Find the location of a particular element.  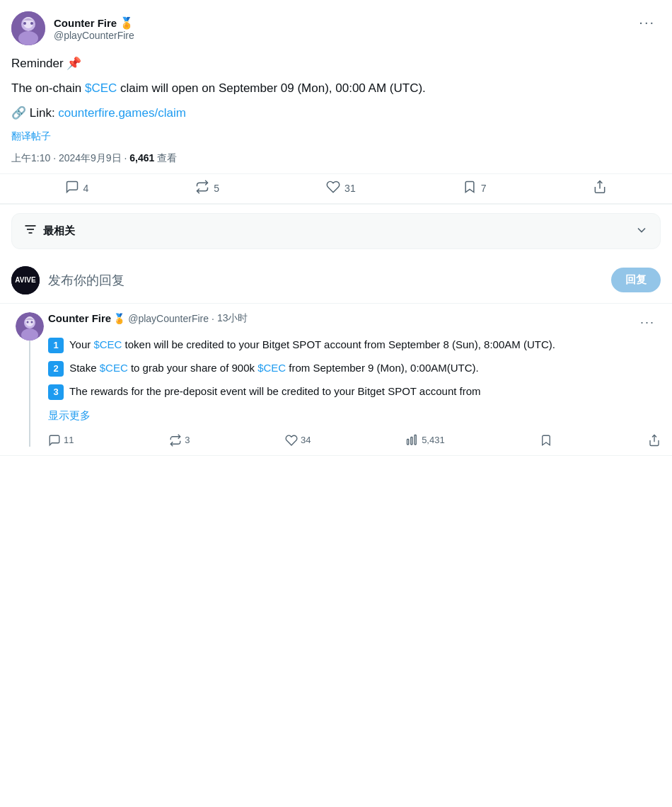

reply-avatar is located at coordinates (30, 326).